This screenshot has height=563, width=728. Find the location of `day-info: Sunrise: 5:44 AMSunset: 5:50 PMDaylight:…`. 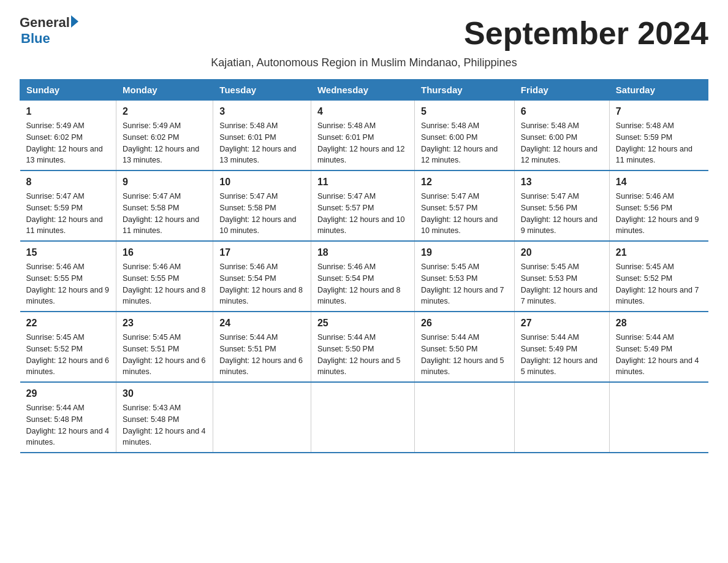

day-info: Sunrise: 5:44 AMSunset: 5:50 PMDaylight:… is located at coordinates (464, 354).